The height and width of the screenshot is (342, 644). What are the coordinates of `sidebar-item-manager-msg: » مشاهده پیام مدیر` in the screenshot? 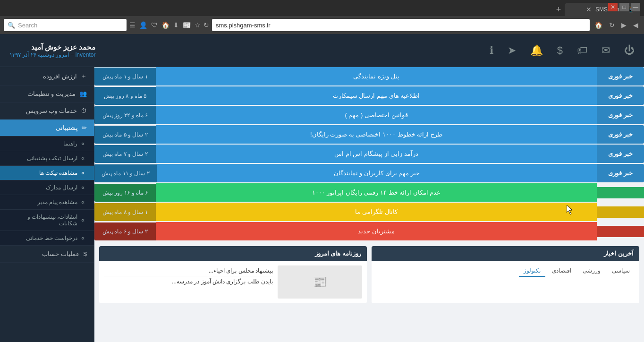 It's located at (47, 202).